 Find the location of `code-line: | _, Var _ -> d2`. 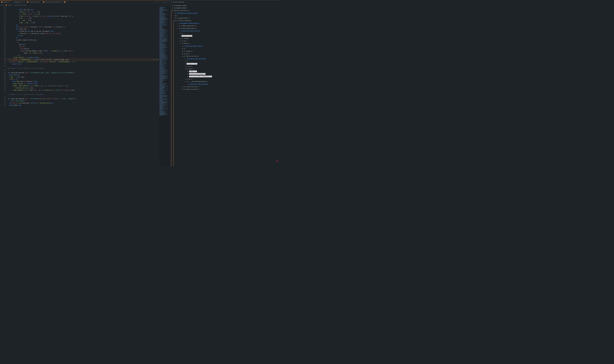

code-line: | _, Var _ -> d2 is located at coordinates (83, 21).